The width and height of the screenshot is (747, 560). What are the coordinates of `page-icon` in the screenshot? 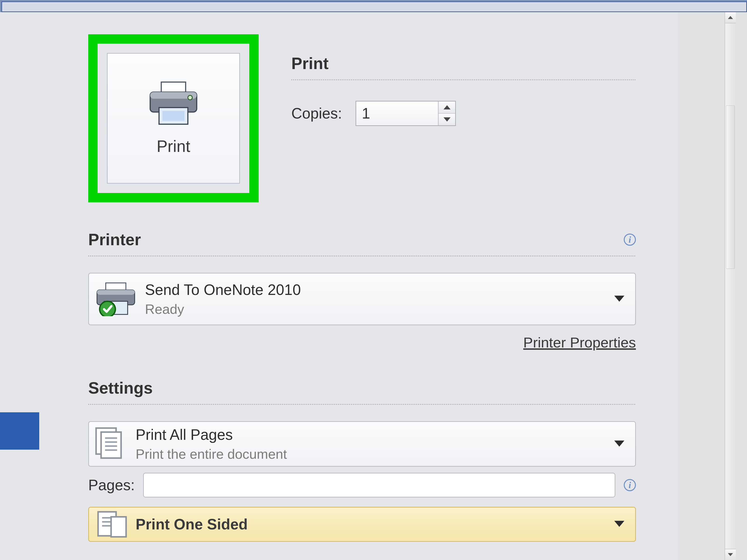 It's located at (111, 525).